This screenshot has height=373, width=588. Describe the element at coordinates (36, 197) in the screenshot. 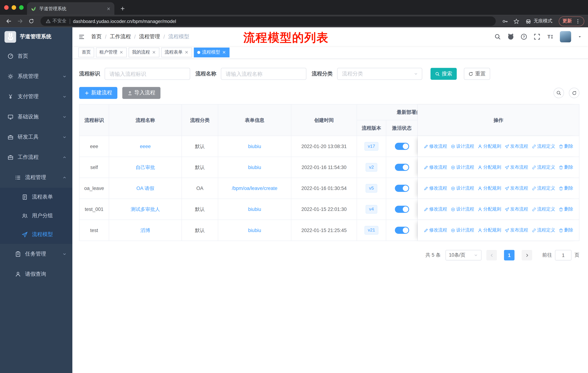

I see `sidebar-item-process-form: 流程表单` at that location.